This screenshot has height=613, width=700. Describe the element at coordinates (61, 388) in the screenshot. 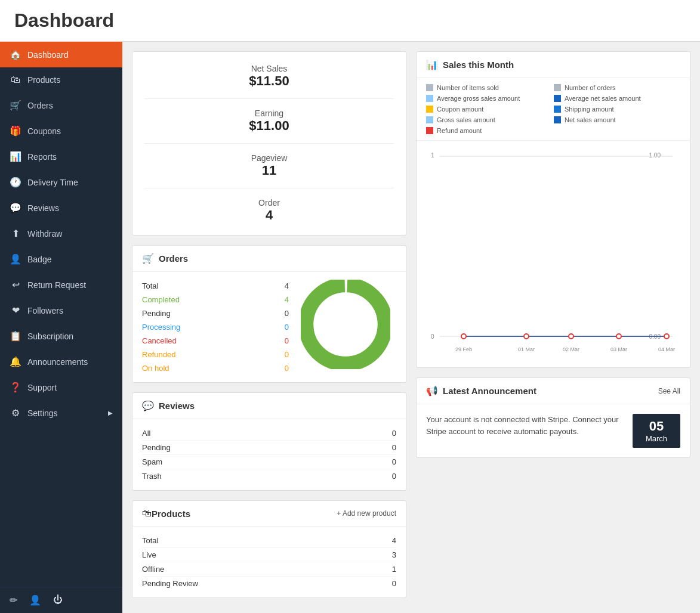

I see `sidebar-item-support: ❓ Support` at that location.